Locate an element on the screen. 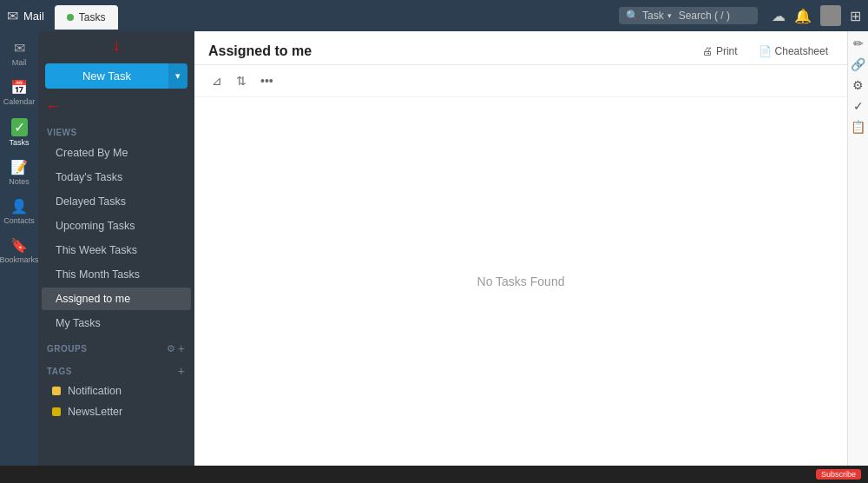  sidebar-item-mail: ✉ Mail is located at coordinates (19, 54).